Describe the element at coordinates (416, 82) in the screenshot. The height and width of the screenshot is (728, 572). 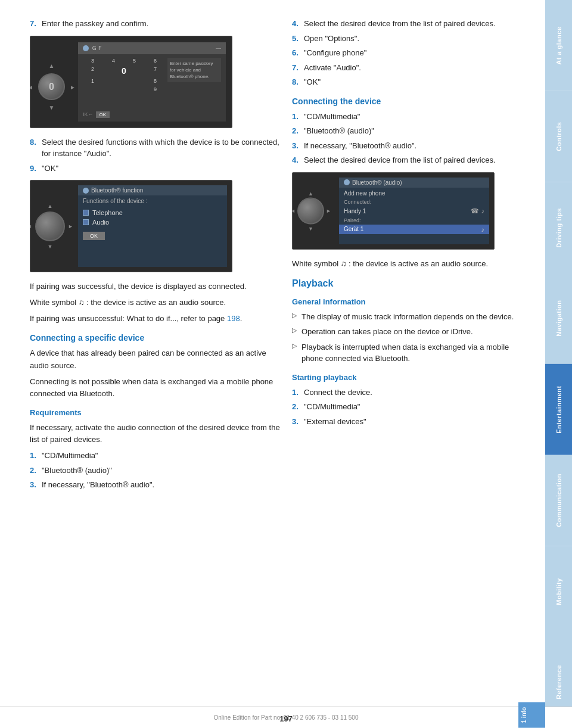
I see `right-step-text: "OK"` at that location.